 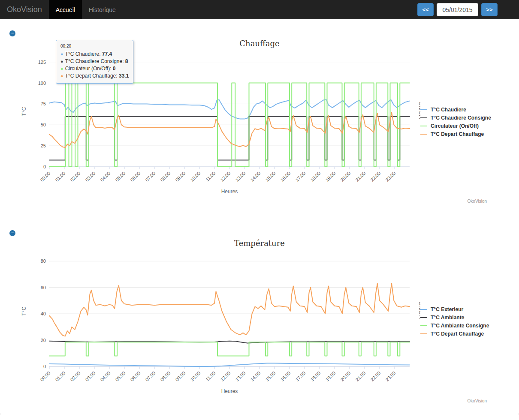 I want to click on svg-text: 75, so click(x=43, y=104).